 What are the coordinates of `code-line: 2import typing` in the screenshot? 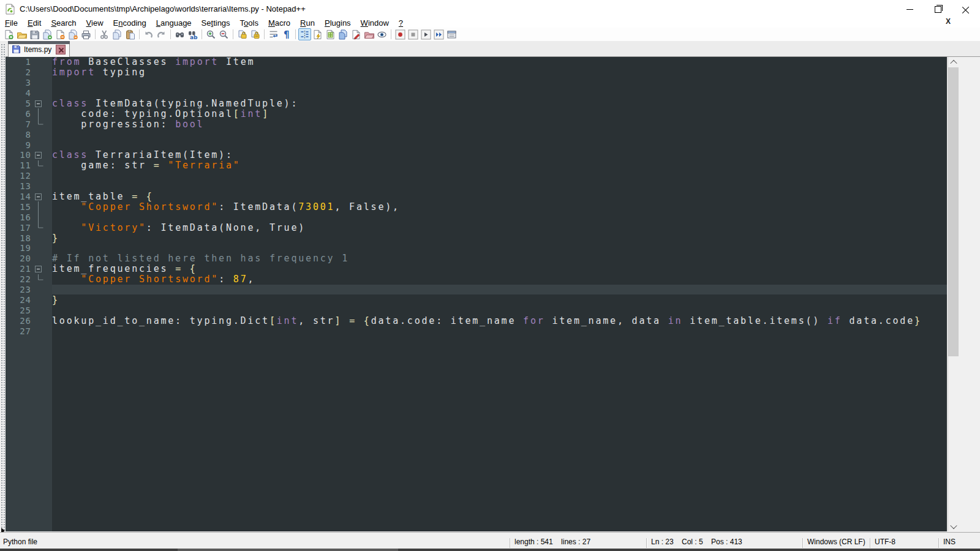 It's located at (477, 72).